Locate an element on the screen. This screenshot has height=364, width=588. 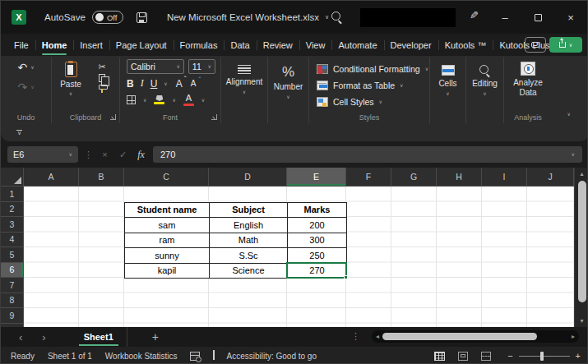
row-header-6-selected: 6 is located at coordinates (12, 271).